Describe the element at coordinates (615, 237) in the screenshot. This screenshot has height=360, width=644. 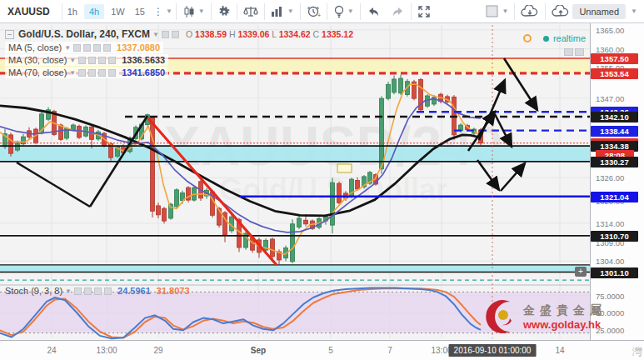
I see `price-label-badge: 1310.70` at that location.